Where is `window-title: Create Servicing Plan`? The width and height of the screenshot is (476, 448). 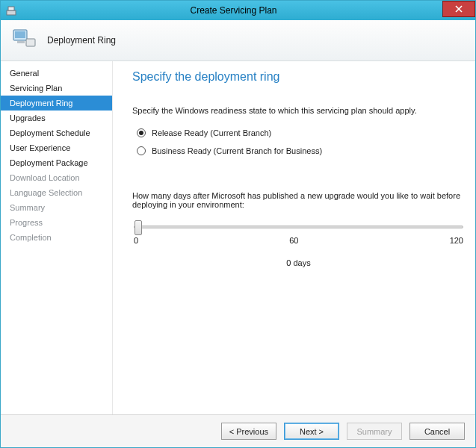 window-title: Create Servicing Plan is located at coordinates (248, 10).